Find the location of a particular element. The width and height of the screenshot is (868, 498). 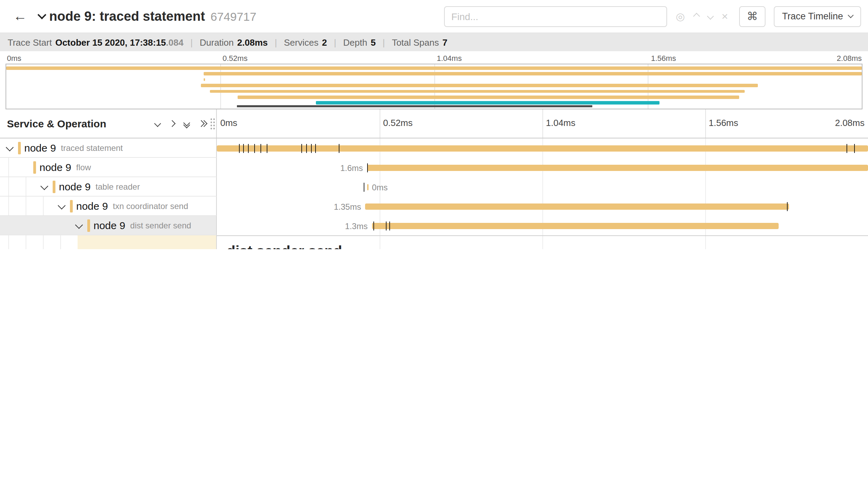

operation-name: table reader is located at coordinates (118, 187).